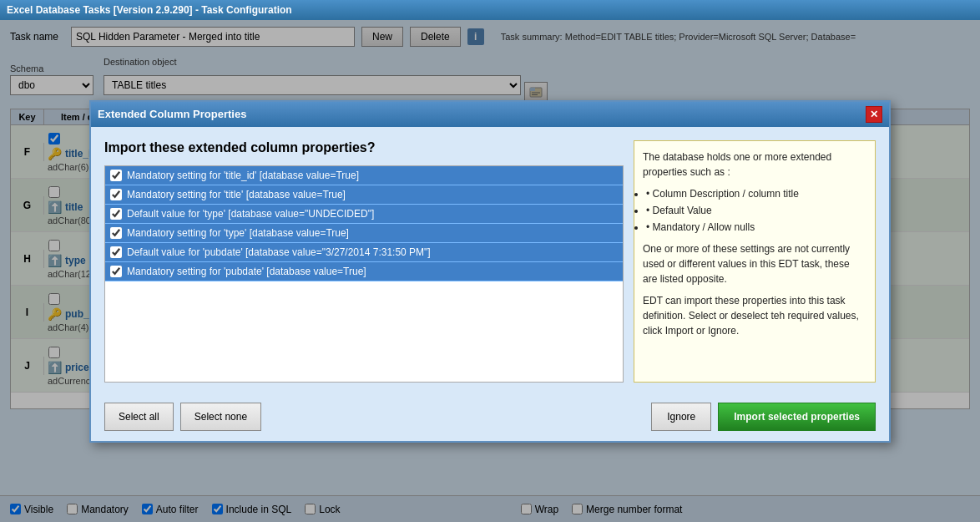 This screenshot has width=980, height=522. Describe the element at coordinates (364, 234) in the screenshot. I see `property-item-4: Mandatory setting for 'type' [database v…` at that location.